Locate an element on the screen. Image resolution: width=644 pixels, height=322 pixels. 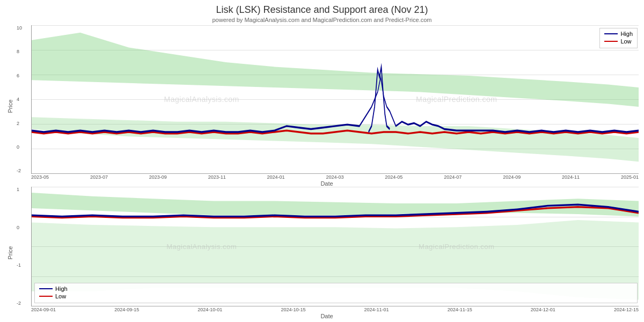
bx-tick-7: 2024-12-01 is located at coordinates (543, 310).